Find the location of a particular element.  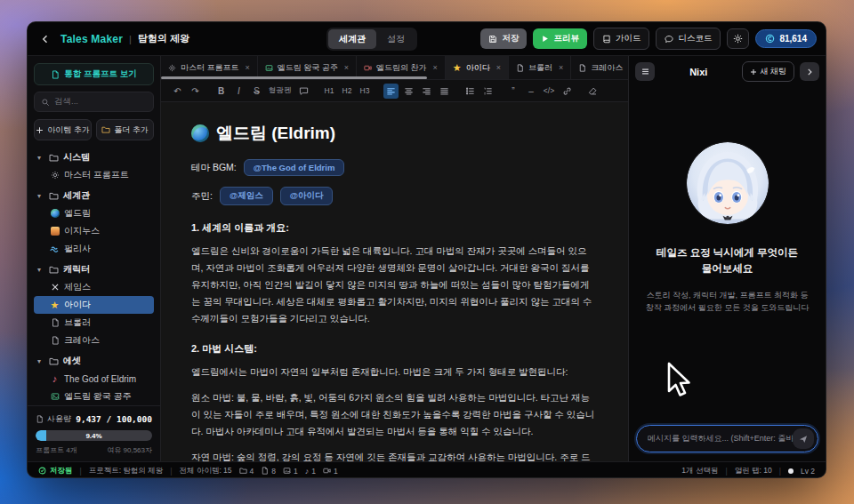

editor-tab-brawler: 브롤러× is located at coordinates (540, 68).